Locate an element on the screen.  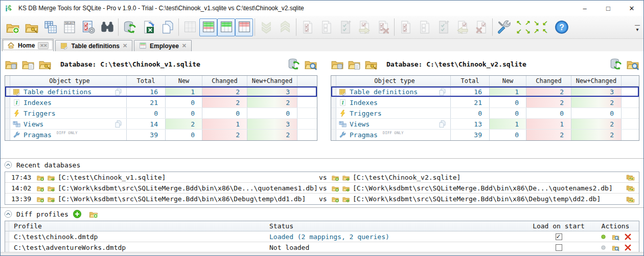
recent-time: 17:43 is located at coordinates (22, 177).